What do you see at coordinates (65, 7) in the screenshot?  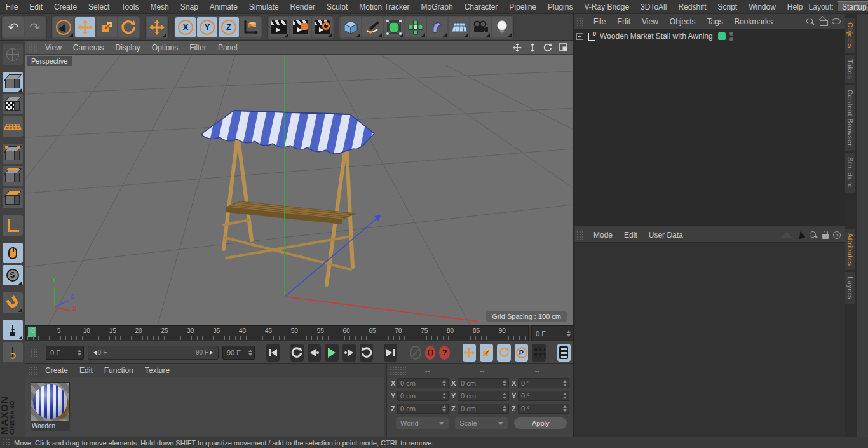 I see `menubar-item: Create` at bounding box center [65, 7].